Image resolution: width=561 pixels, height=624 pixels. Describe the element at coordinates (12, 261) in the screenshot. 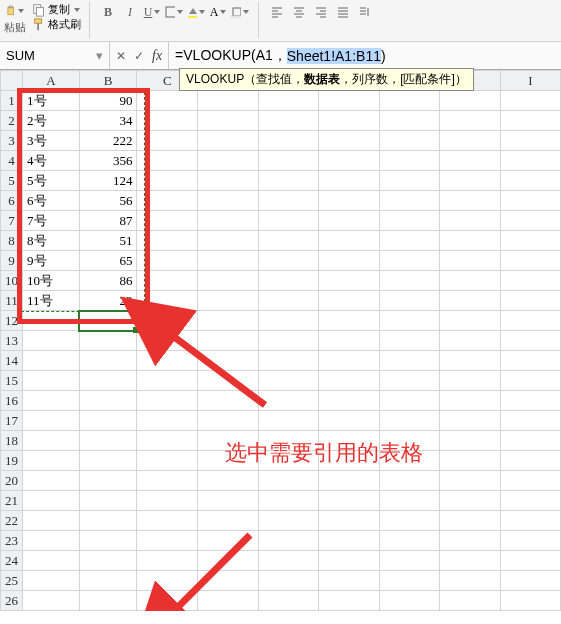

I see `row-header-9: 9` at that location.